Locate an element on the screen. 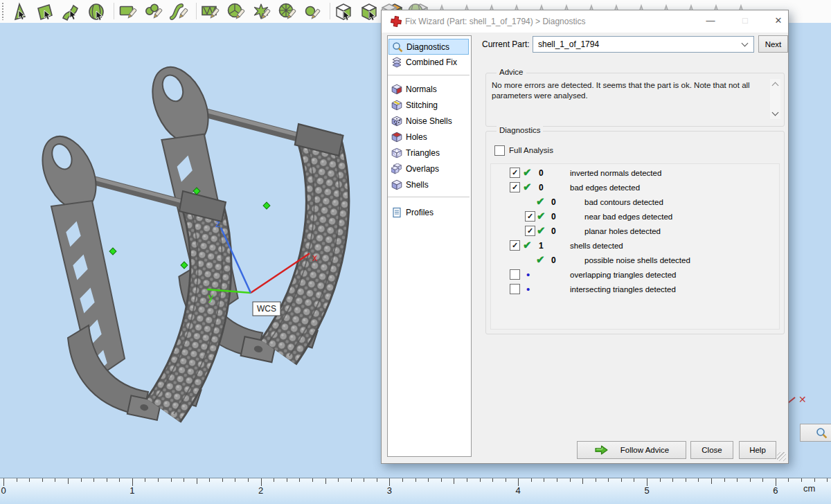 This screenshot has width=831, height=504. diagnostic-row: ✓✔0bad edges detected is located at coordinates (640, 188).